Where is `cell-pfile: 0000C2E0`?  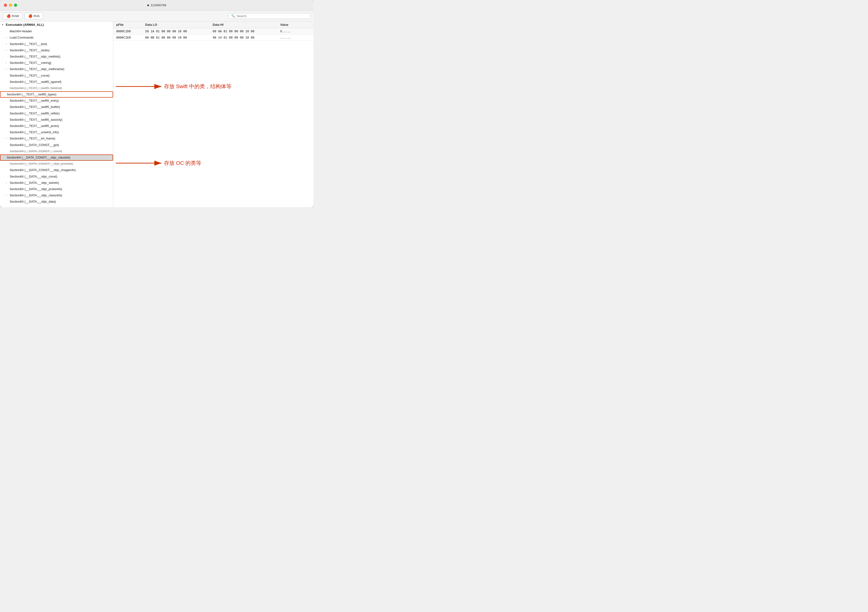 cell-pfile: 0000C2E0 is located at coordinates (128, 37).